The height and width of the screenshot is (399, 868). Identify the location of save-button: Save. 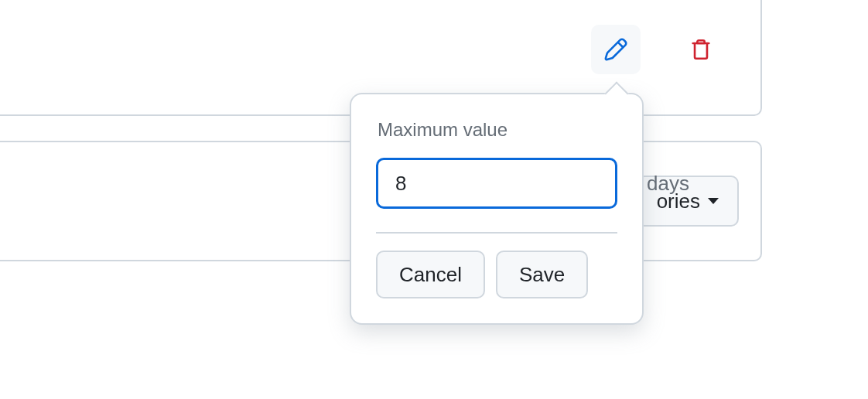
(542, 275).